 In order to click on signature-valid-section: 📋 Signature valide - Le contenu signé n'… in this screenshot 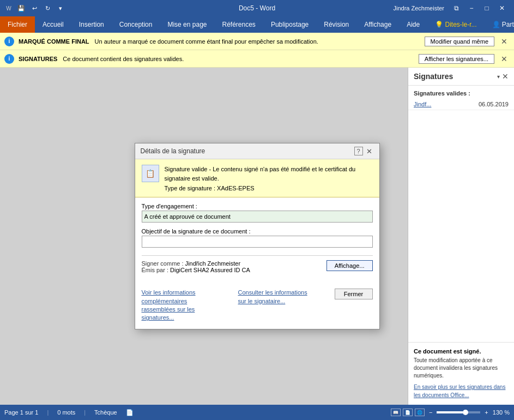, I will do `click(257, 178)`.